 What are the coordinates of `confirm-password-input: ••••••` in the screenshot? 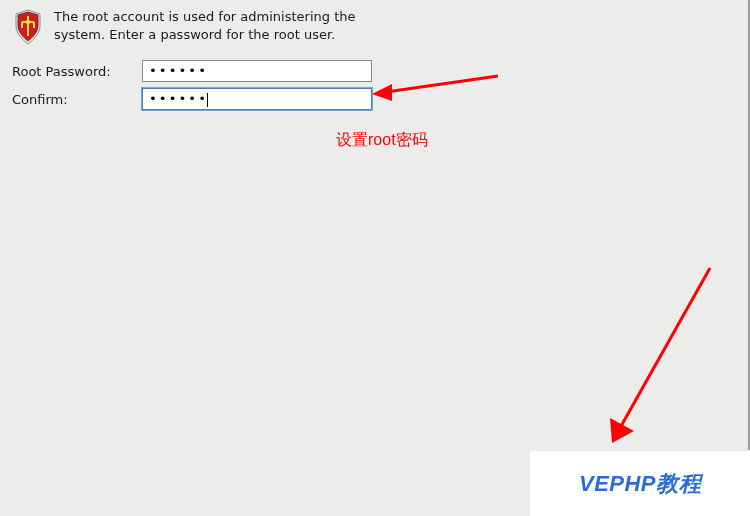 It's located at (257, 99).